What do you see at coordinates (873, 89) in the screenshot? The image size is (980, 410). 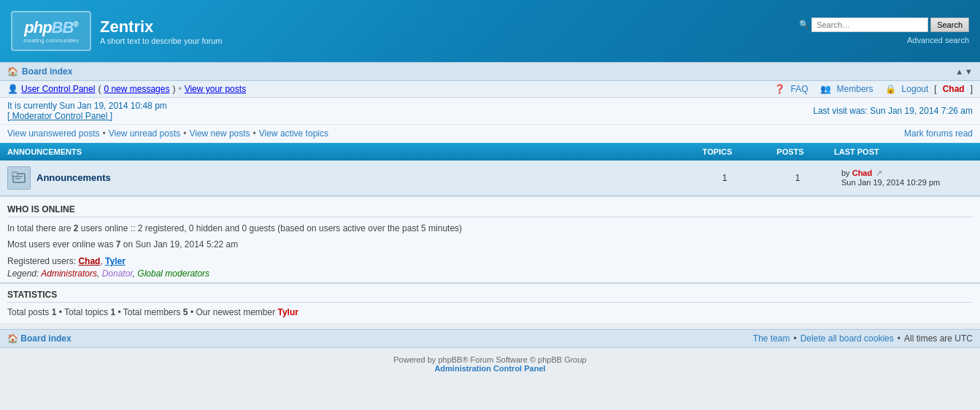 I see `user-bar-right: ❓ FAQ 👥 Members 🔒 Logout [ Chad ]` at bounding box center [873, 89].